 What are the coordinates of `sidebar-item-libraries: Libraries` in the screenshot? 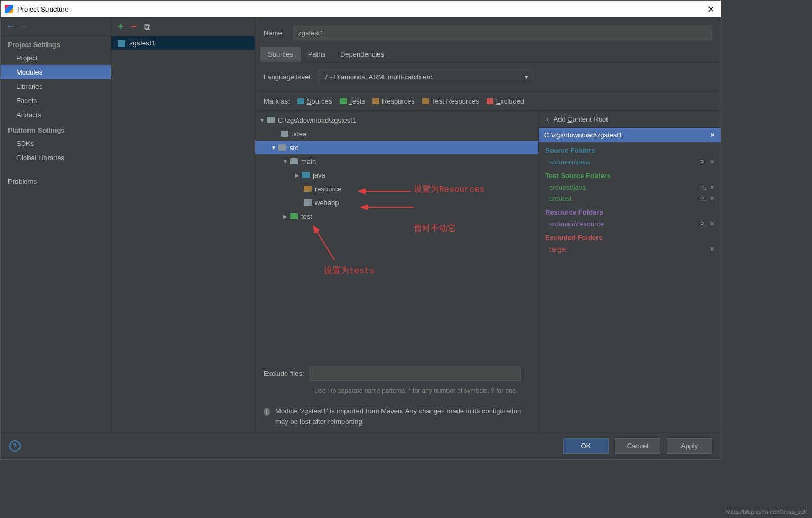 It's located at (56, 87).